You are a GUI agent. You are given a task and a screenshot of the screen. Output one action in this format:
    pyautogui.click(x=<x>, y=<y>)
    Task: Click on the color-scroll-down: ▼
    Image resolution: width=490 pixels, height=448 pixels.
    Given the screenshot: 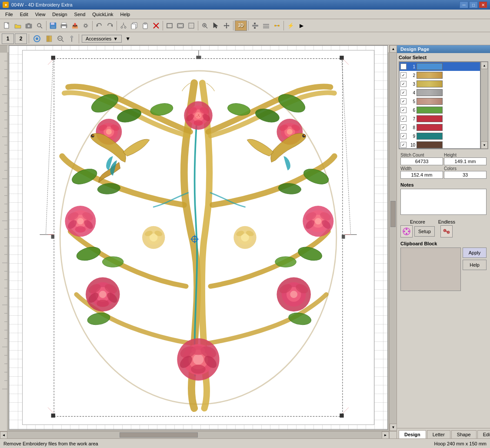 What is the action you would take?
    pyautogui.click(x=484, y=145)
    